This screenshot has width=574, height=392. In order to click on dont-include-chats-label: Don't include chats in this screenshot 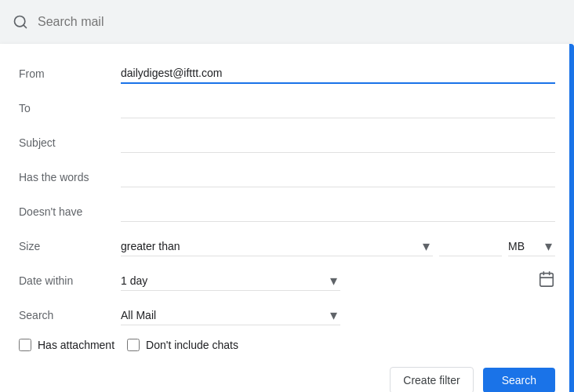, I will do `click(192, 345)`.